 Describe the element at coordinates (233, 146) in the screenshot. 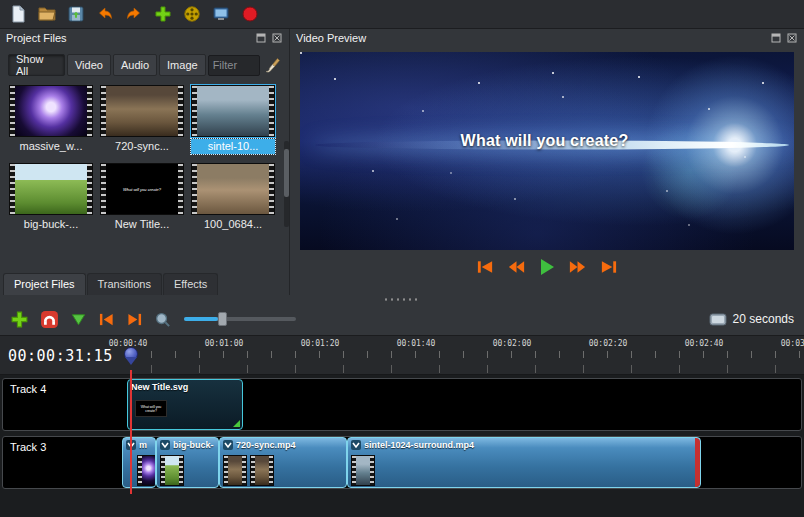

I see `media-label: sintel-10...` at that location.